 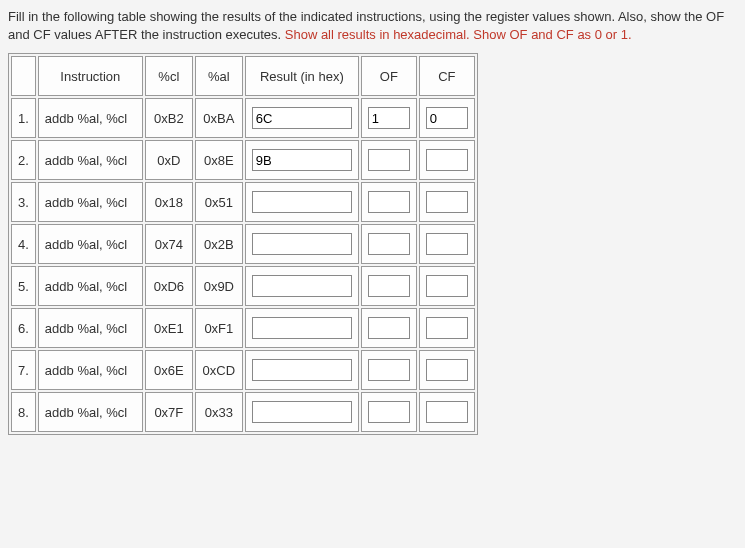 What do you see at coordinates (169, 160) in the screenshot?
I see `cl-value: 0xD` at bounding box center [169, 160].